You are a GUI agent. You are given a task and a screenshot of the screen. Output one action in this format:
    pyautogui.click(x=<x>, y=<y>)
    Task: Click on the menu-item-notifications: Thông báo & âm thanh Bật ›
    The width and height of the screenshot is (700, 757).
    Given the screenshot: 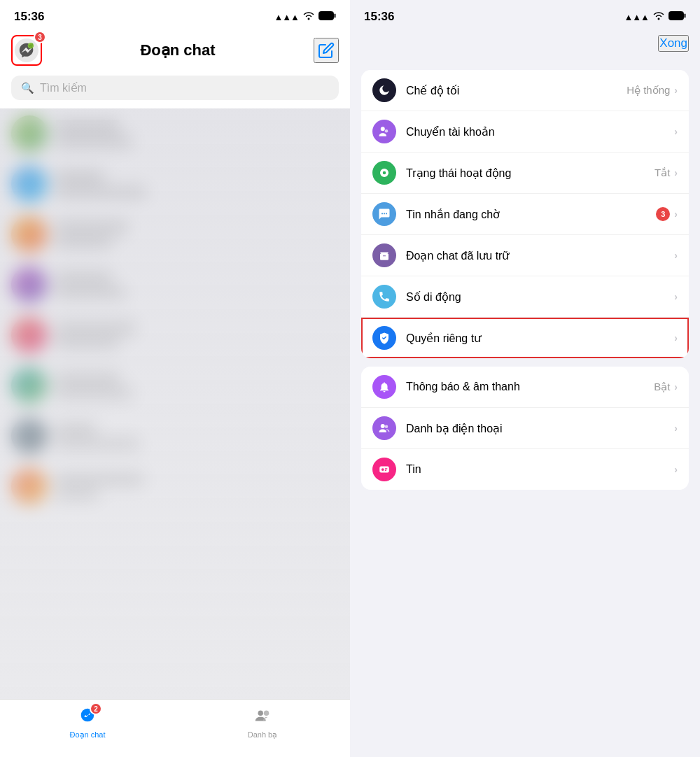 What is the action you would take?
    pyautogui.click(x=525, y=388)
    